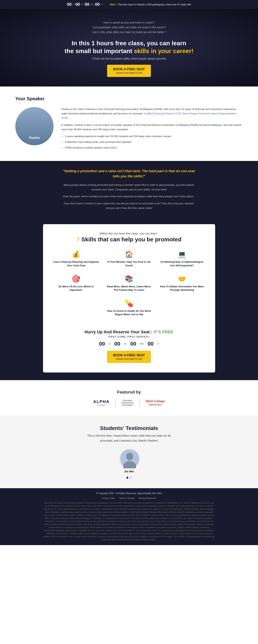 This screenshot has width=258, height=644. I want to click on cfp-link: Certified Financial Planner (CFP), so click(163, 114).